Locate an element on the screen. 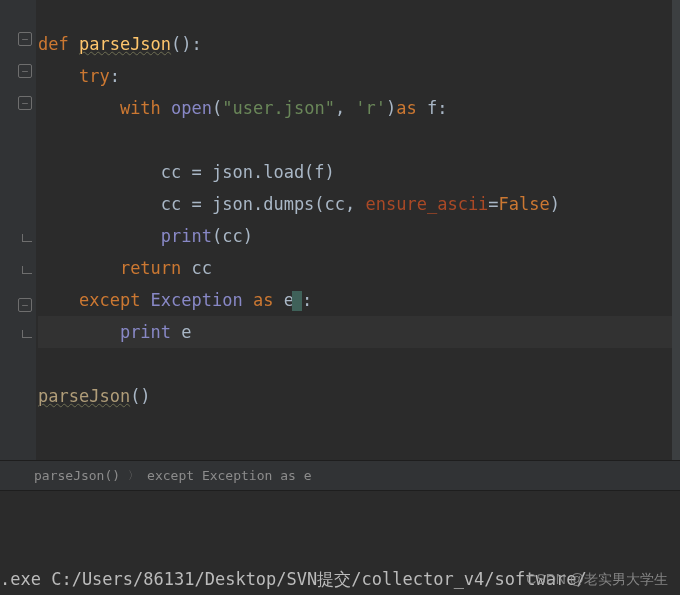 This screenshot has height=595, width=680. gutter is located at coordinates (18, 230).